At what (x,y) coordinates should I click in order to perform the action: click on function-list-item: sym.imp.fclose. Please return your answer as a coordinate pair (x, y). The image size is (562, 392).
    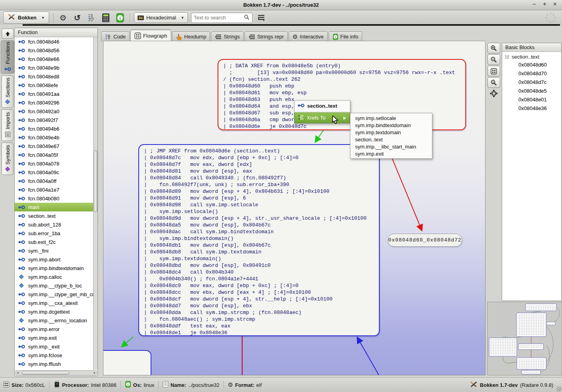
    Looking at the image, I should click on (54, 355).